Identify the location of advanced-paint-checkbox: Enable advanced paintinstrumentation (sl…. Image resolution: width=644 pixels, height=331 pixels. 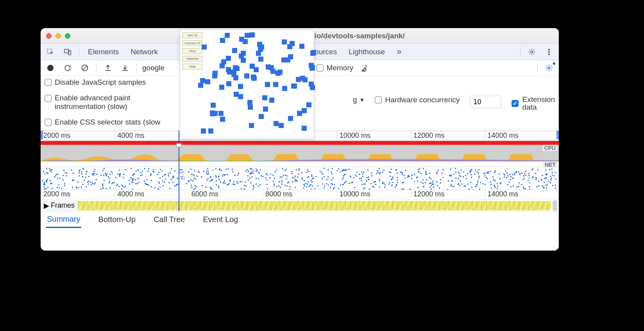
(102, 102).